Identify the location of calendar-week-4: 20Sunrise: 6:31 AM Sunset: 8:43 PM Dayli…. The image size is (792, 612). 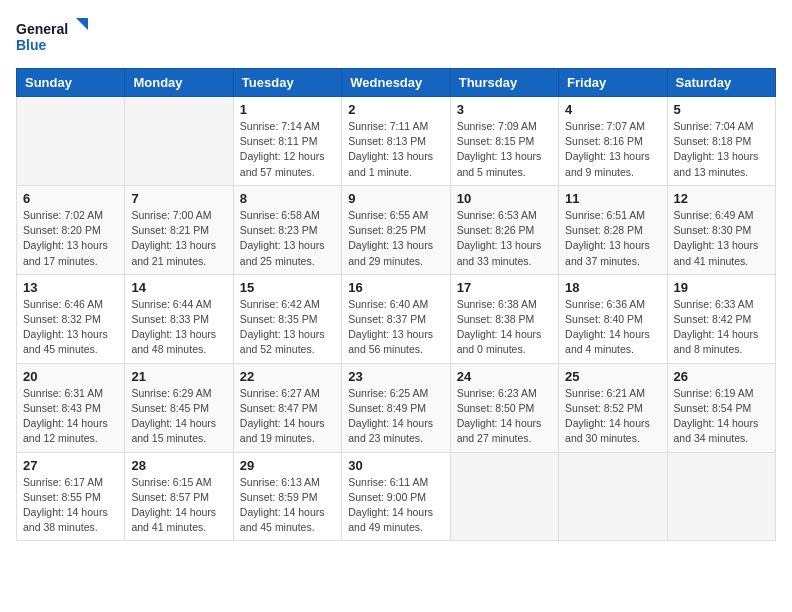
(396, 408).